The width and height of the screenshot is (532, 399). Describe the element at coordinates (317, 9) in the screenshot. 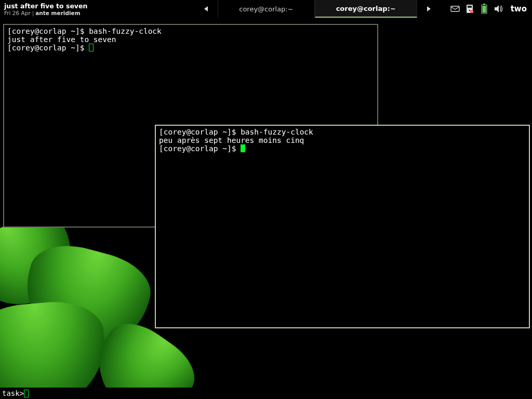

I see `tasklist: corey@corlap:~ corey@corlap:~` at that location.